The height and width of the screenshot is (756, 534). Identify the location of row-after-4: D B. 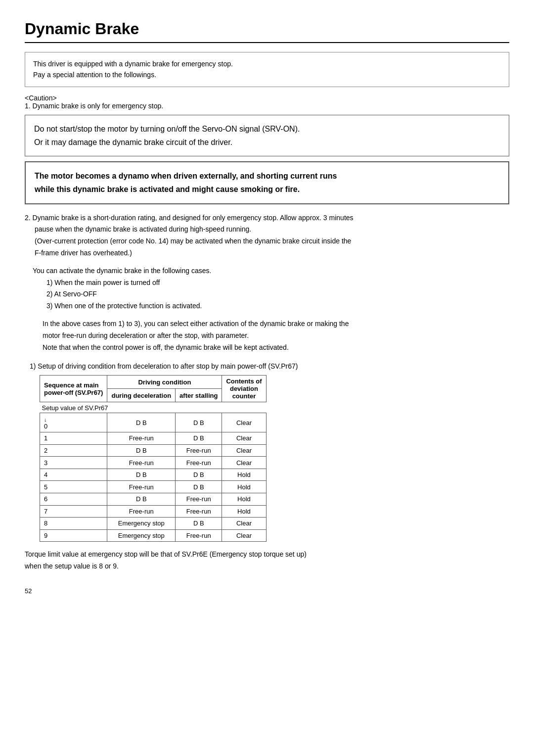
(199, 475).